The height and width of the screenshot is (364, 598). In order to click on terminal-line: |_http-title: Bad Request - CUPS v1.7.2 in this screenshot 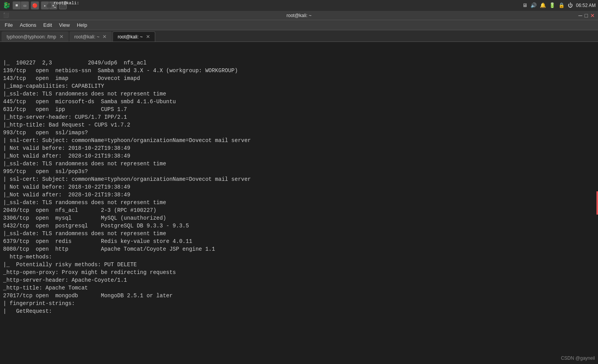, I will do `click(299, 125)`.